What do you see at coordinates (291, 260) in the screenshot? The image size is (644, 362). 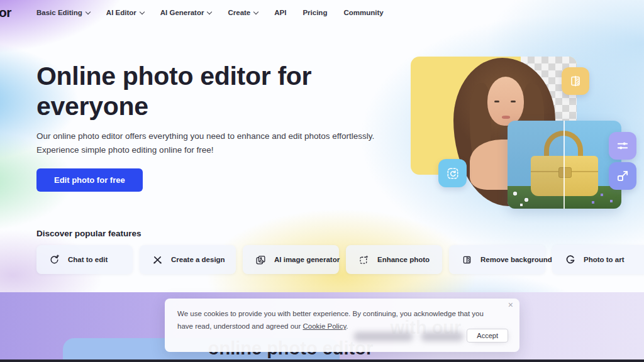 I see `feature-card-ai-image-generator: AI image generator` at bounding box center [291, 260].